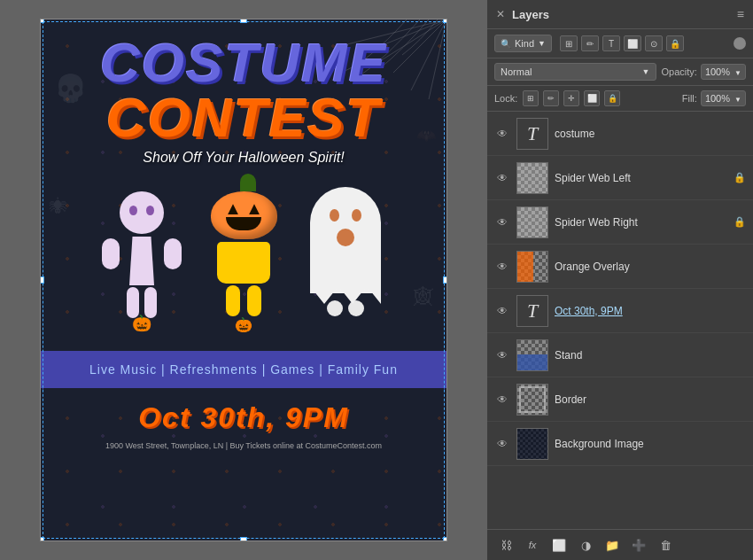 This screenshot has height=560, width=753. What do you see at coordinates (571, 98) in the screenshot?
I see `lock-move-btn: ✛` at bounding box center [571, 98].